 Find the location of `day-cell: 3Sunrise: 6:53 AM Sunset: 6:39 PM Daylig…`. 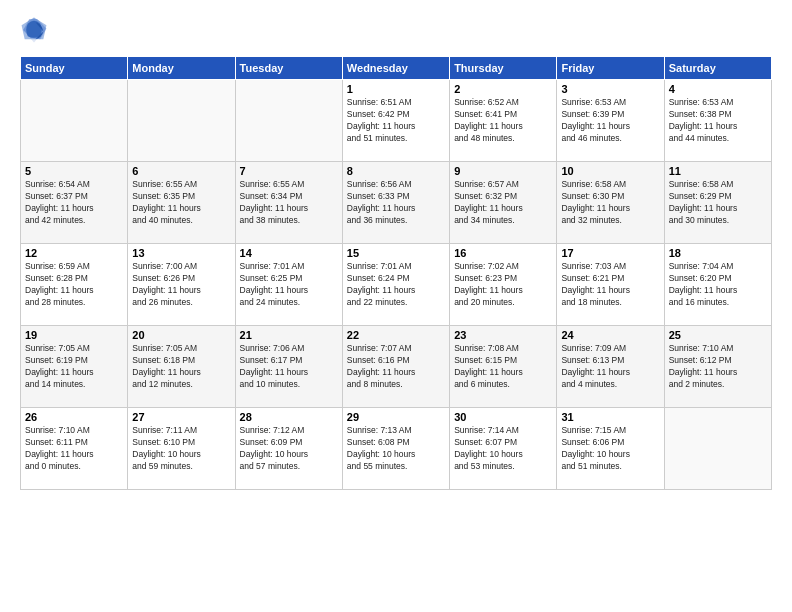

day-cell: 3Sunrise: 6:53 AM Sunset: 6:39 PM Daylig… is located at coordinates (610, 121).